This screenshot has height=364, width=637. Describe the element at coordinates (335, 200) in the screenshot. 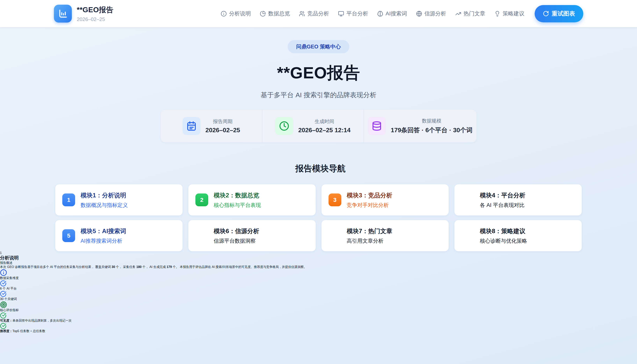

I see `module-number-badge: 3` at that location.